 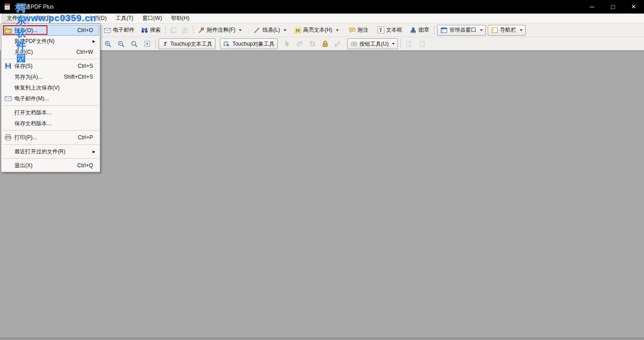 What do you see at coordinates (8, 30) in the screenshot?
I see `open-folder-icon` at bounding box center [8, 30].